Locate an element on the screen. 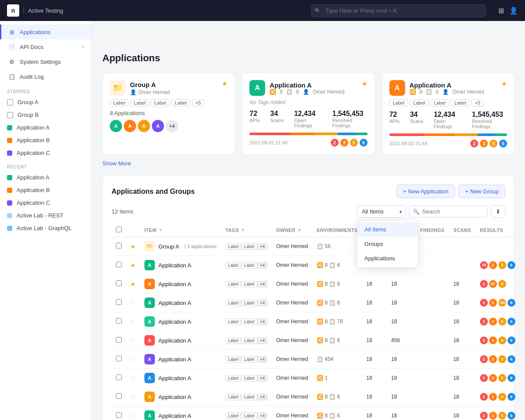  stat-apis-num: 72 is located at coordinates (255, 114).